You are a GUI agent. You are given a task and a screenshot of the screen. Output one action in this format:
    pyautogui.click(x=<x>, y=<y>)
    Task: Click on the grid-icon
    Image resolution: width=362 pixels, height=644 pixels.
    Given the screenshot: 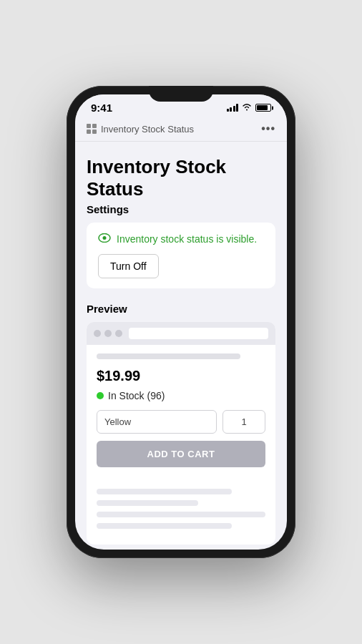 What is the action you would take?
    pyautogui.click(x=92, y=129)
    